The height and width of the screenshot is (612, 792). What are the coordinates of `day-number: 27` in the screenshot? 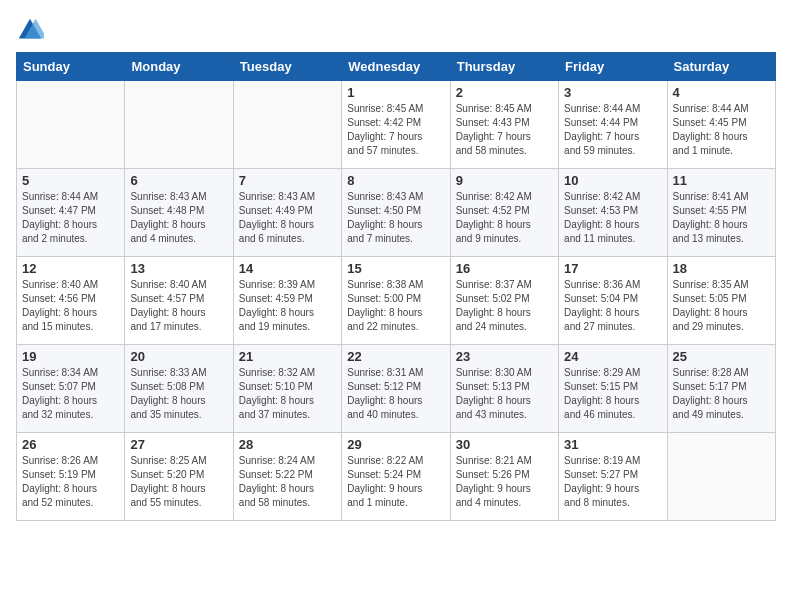 It's located at (178, 444).